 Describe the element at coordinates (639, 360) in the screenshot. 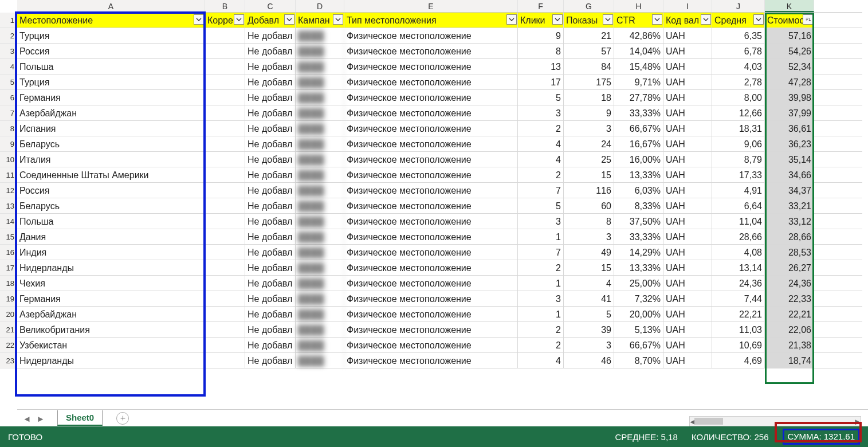

I see `cell-ctr: 8,70%` at that location.